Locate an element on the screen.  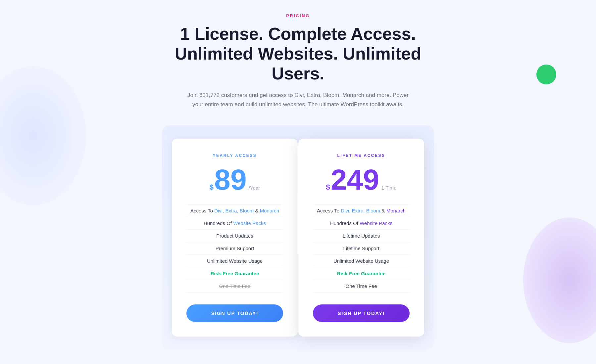
lifetime-feature-one-time: One Time Fee is located at coordinates (361, 286).